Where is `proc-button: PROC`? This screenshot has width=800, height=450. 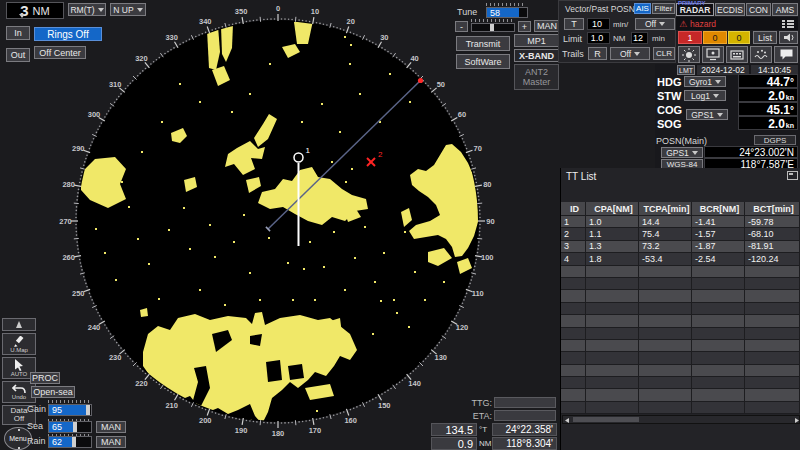
proc-button: PROC is located at coordinates (45, 378).